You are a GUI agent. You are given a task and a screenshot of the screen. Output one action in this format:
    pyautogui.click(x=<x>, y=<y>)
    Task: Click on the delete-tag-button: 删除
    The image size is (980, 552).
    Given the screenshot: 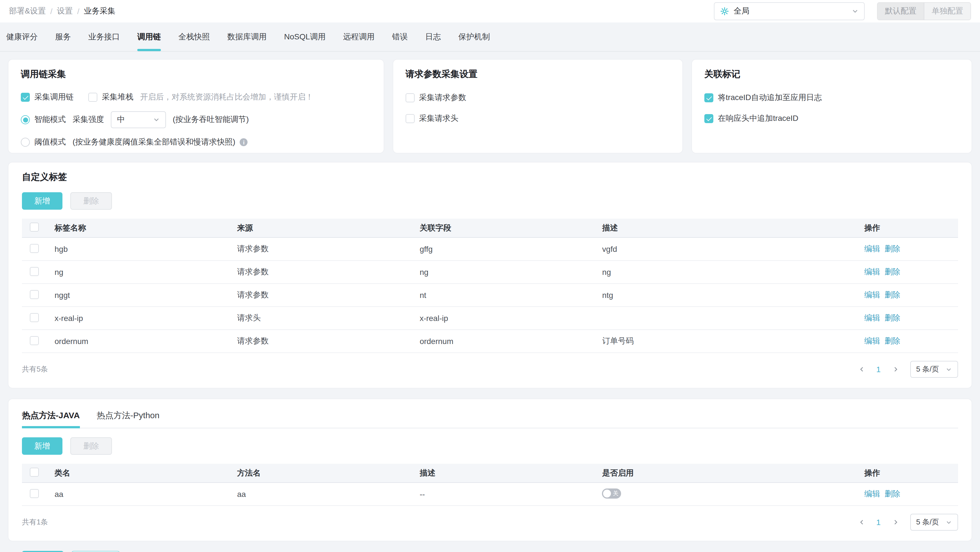 What is the action you would take?
    pyautogui.click(x=91, y=201)
    